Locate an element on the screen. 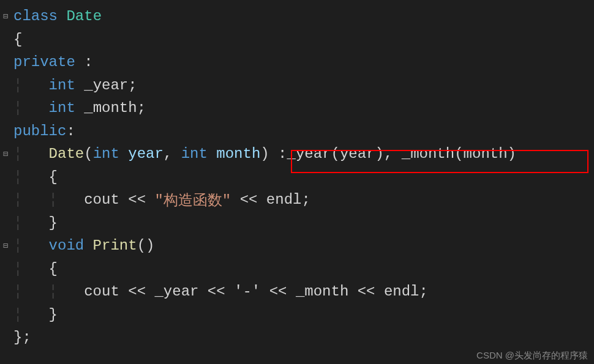  code-line: ¦ ¦ cout << "构造函数" << endl; is located at coordinates (304, 200).